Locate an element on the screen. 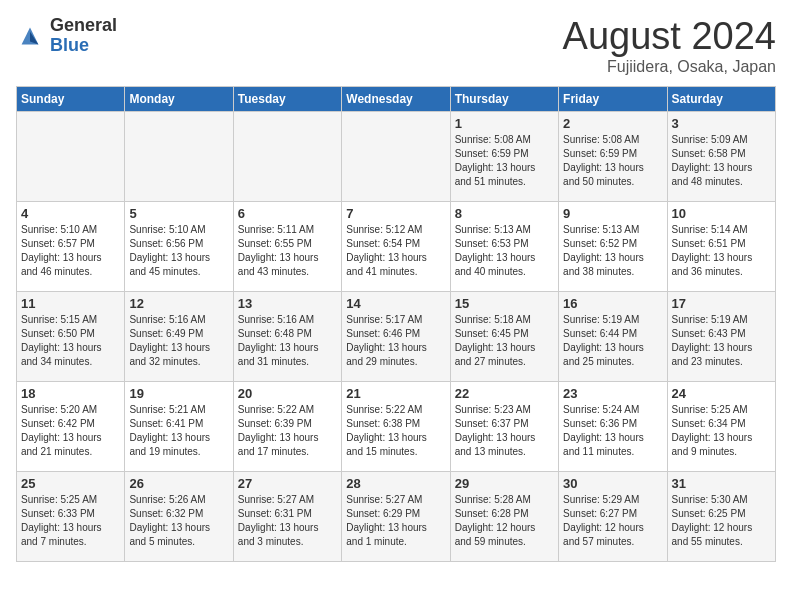  day-number: 15 is located at coordinates (504, 304).